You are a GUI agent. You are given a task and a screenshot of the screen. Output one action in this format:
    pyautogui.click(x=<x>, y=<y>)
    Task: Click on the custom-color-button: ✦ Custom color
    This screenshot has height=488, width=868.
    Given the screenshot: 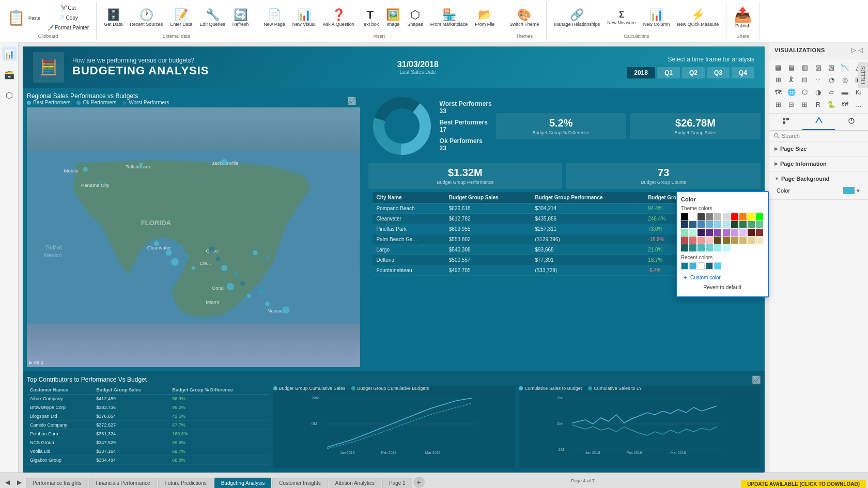 What is the action you would take?
    pyautogui.click(x=722, y=278)
    